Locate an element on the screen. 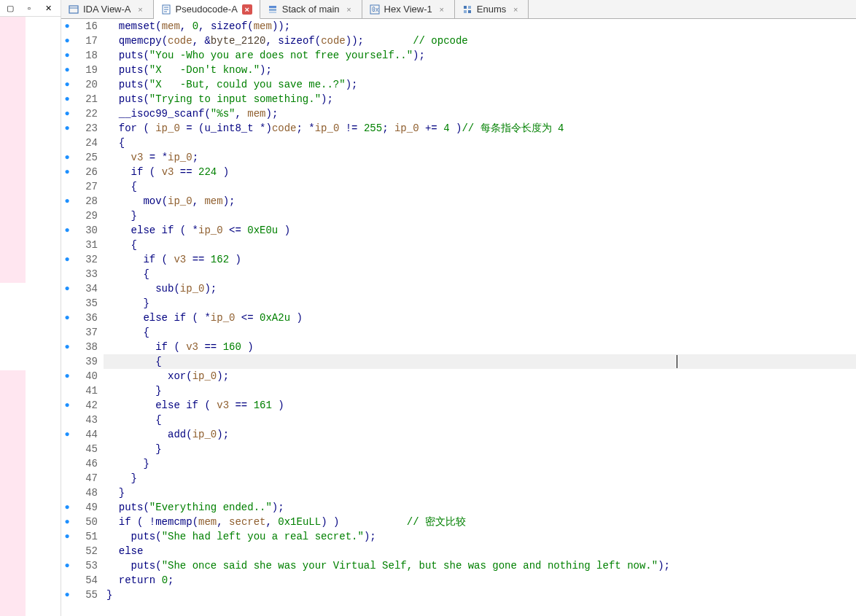  code-line: else if ( *ip_0 <= 0xA2u ) is located at coordinates (480, 318).